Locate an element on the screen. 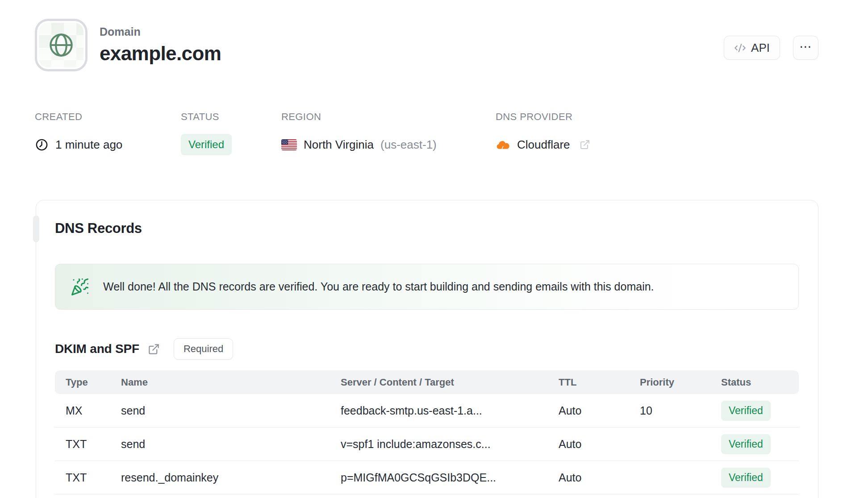  dns-records-title: DNS Records is located at coordinates (427, 228).